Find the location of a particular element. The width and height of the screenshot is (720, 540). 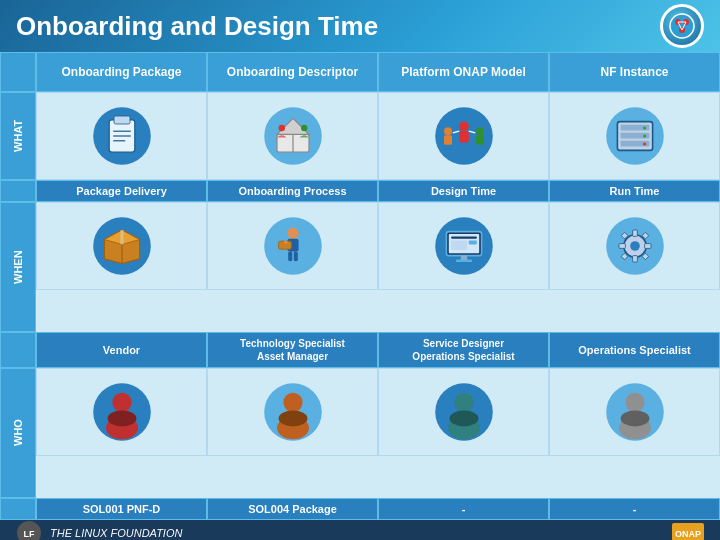

sub-label-when-2: Technology Specialist Asset Manager is located at coordinates (292, 350).